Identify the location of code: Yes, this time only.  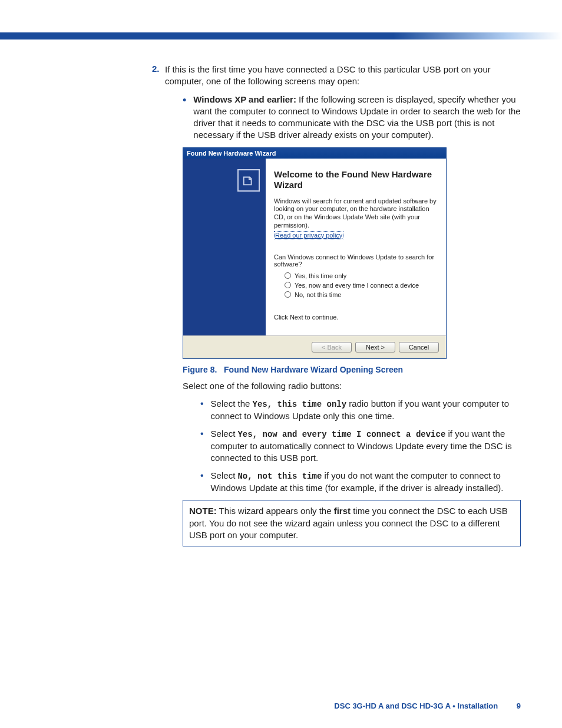
(300, 404).